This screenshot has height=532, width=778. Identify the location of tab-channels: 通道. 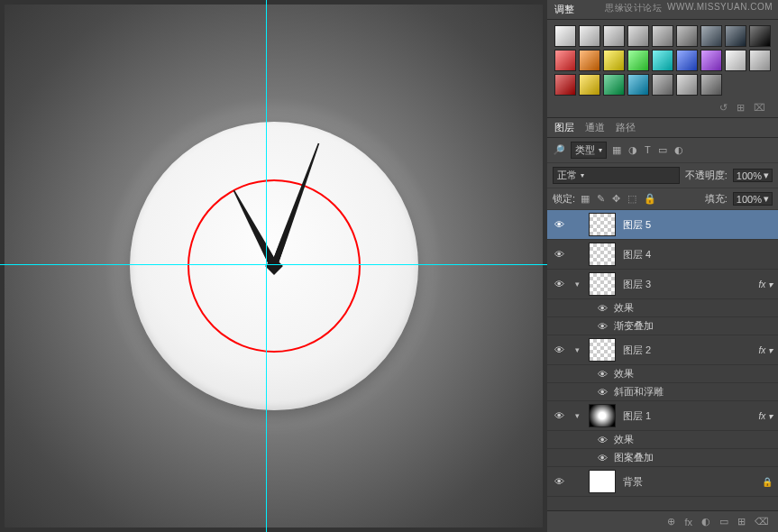
(595, 128).